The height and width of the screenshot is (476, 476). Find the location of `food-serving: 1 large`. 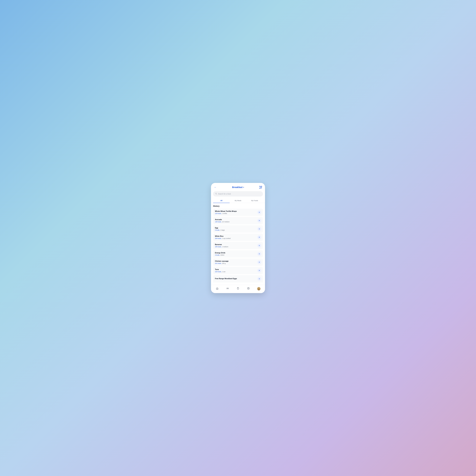

food-serving: 1 large is located at coordinates (222, 230).